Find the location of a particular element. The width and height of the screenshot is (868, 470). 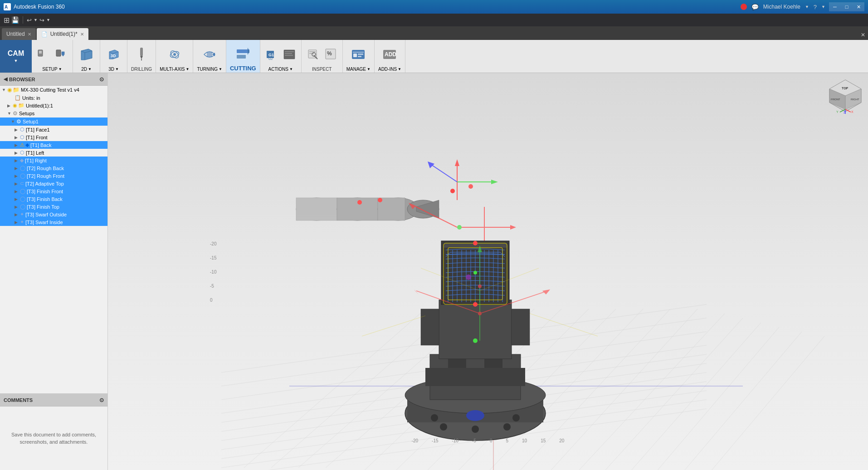

right-toggle: ▶ is located at coordinates (17, 161).